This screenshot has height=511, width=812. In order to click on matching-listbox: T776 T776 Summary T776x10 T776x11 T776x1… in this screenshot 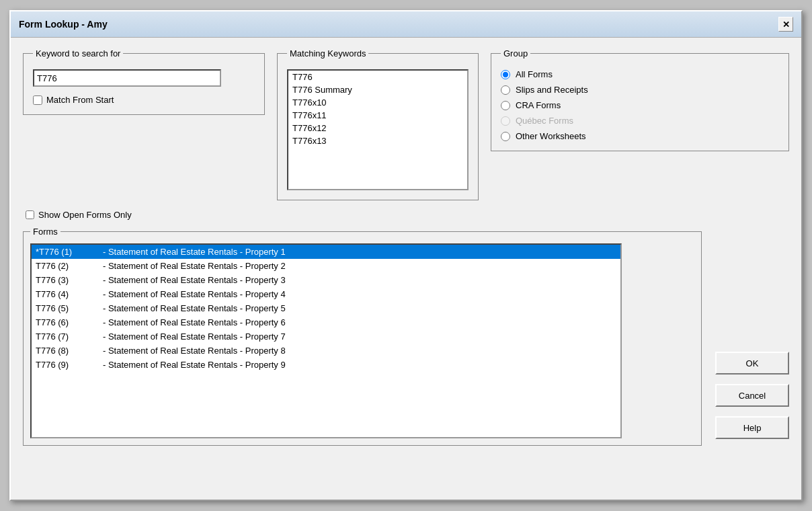, I will do `click(378, 130)`.